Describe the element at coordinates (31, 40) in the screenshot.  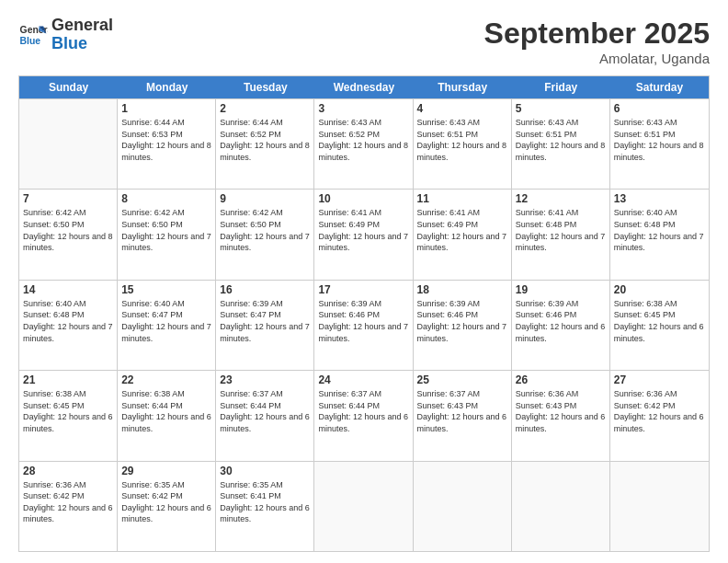
I see `svg-text: Blue` at that location.